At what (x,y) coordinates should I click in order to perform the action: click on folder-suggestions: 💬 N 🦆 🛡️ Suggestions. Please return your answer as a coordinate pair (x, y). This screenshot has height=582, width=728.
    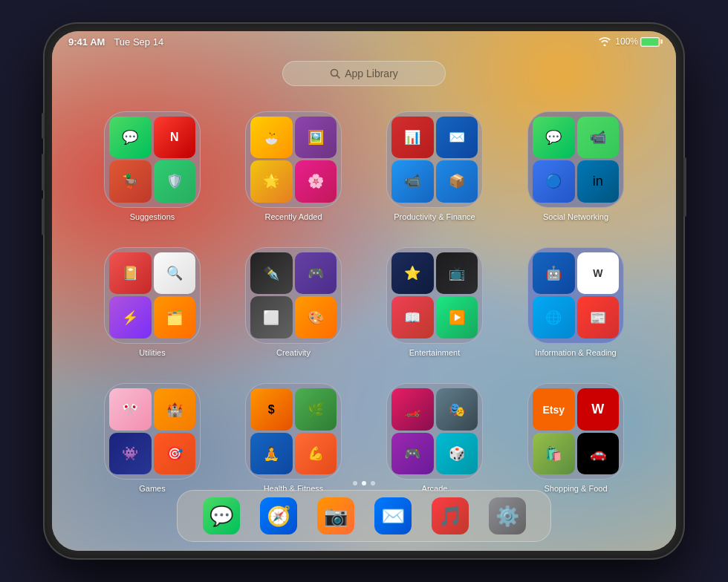
    Looking at the image, I should click on (152, 166).